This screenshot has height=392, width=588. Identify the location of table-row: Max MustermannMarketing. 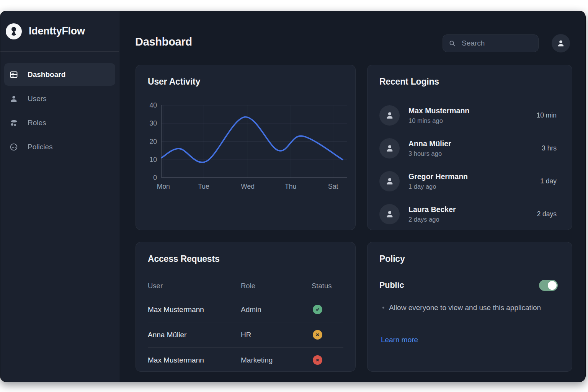
(246, 360).